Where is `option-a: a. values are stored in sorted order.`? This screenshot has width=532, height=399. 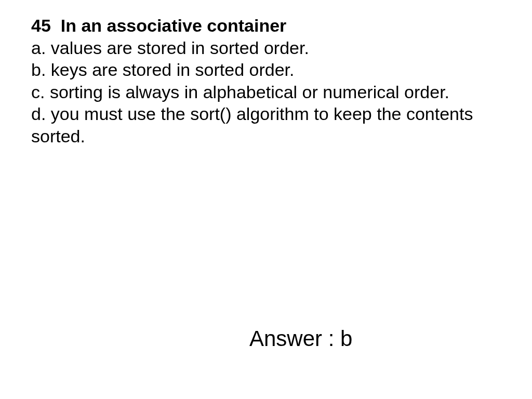 option-a: a. values are stored in sorted order. is located at coordinates (266, 48).